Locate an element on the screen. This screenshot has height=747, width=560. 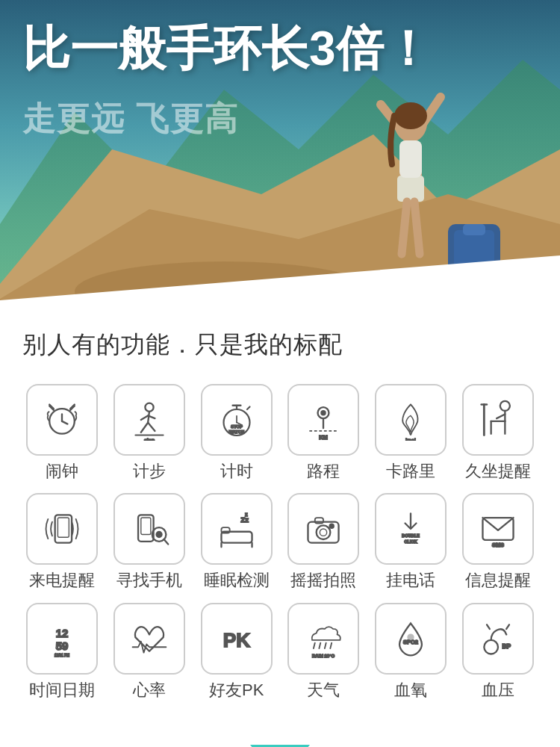
hangup-icon-box: DOUBLE CLICK is located at coordinates (411, 529).